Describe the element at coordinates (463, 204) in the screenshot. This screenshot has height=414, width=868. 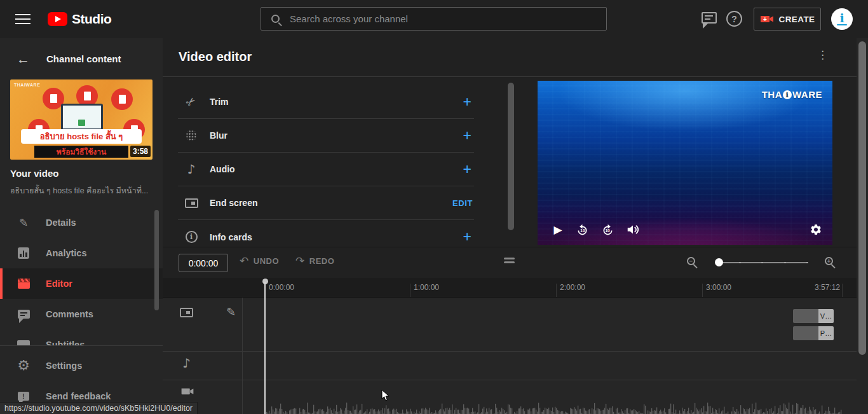
I see `edit-end-screen-button: EDIT` at that location.